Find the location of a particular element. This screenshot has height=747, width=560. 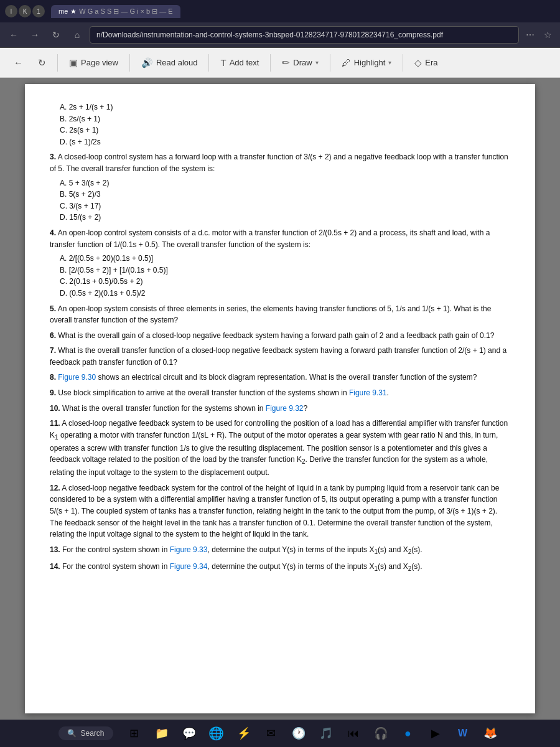

audio-icon: 🎧 is located at coordinates (381, 733).